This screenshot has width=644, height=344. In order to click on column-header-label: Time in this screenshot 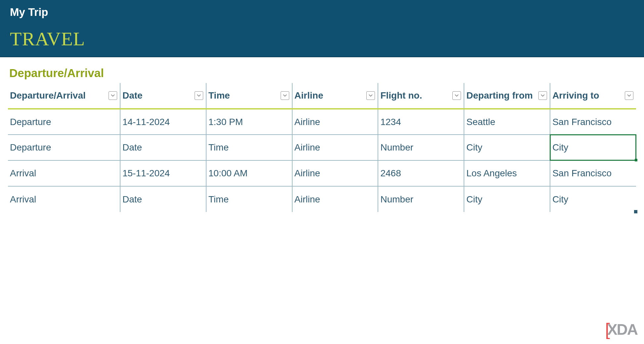, I will do `click(219, 95)`.